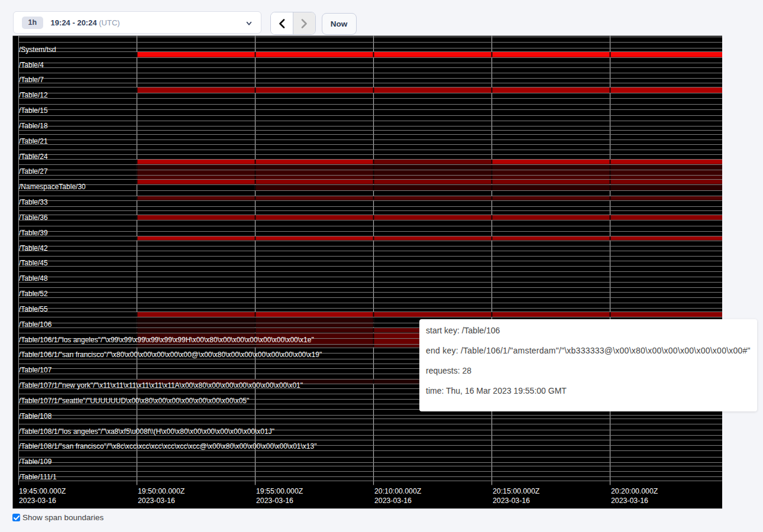 This screenshot has height=532, width=763. What do you see at coordinates (35, 462) in the screenshot?
I see `svg-text: /Table/109` at bounding box center [35, 462].